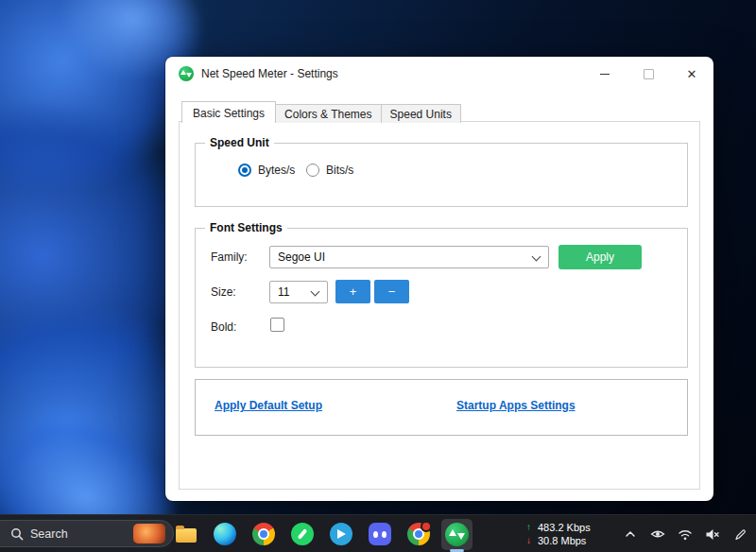 This screenshot has height=552, width=756. Describe the element at coordinates (268, 405) in the screenshot. I see `apply-default-setup-link: Apply Default Setup` at that location.